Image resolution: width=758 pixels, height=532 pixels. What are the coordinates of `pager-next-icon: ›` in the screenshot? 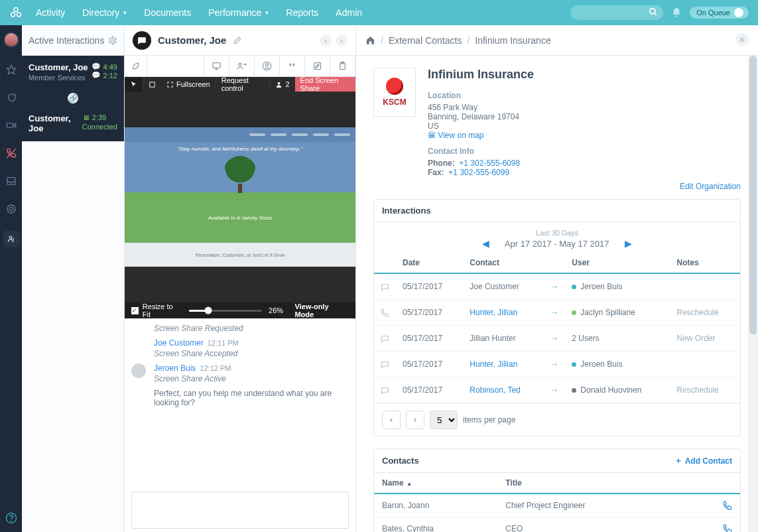 It's located at (415, 420).